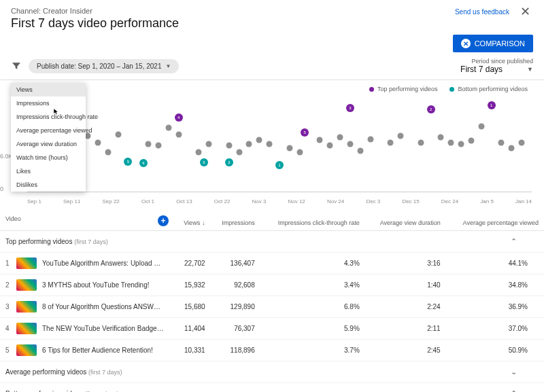  What do you see at coordinates (272, 264) in the screenshot?
I see `table-row: 1YouTube Algorithm Answers: Upload Frequ…` at bounding box center [272, 264].